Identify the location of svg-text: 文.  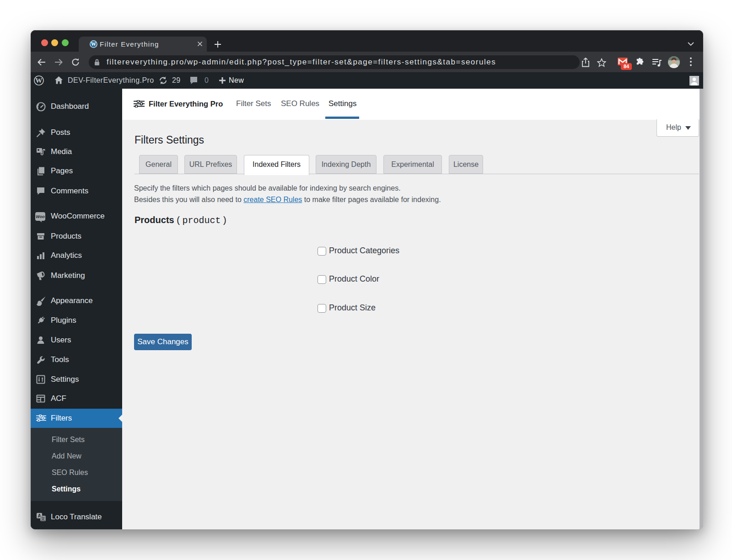
(43, 519).